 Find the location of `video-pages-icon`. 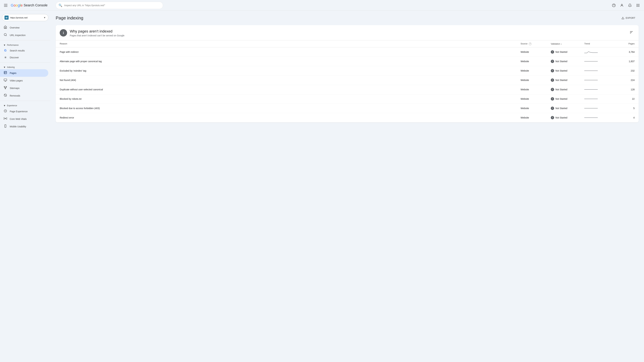

video-pages-icon is located at coordinates (6, 80).